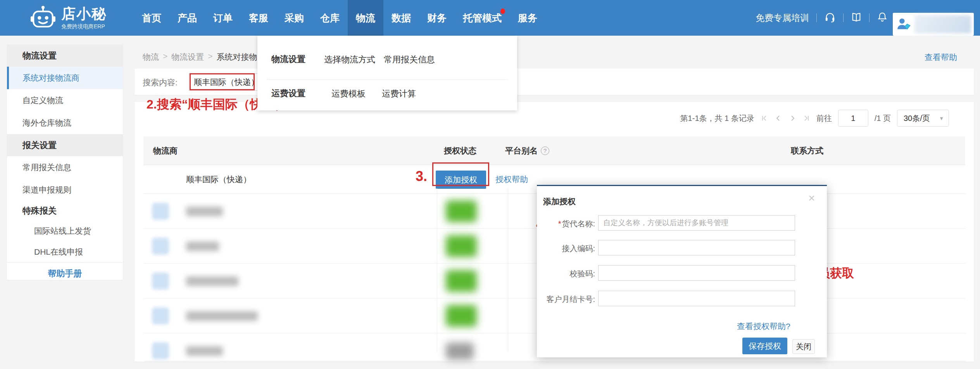 Image resolution: width=980 pixels, height=369 pixels. What do you see at coordinates (482, 18) in the screenshot?
I see `nav-item-hosting-mode: 托管模式` at bounding box center [482, 18].